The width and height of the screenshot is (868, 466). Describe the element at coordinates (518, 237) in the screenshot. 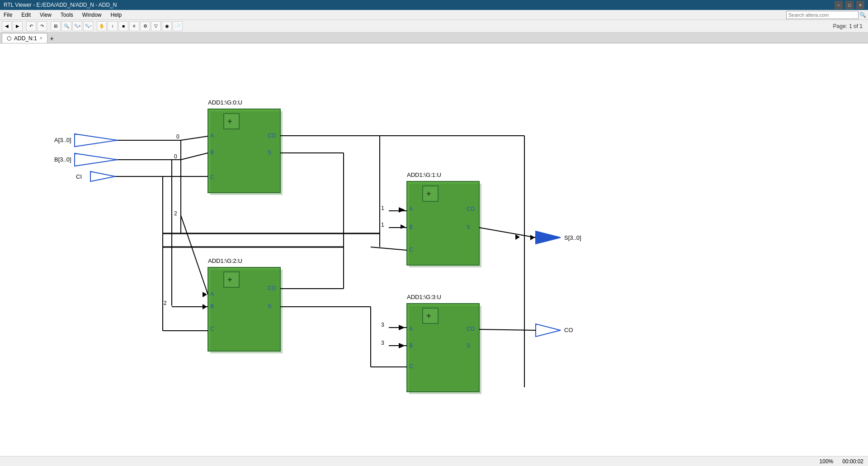

I see `arrowhead-s-out` at that location.